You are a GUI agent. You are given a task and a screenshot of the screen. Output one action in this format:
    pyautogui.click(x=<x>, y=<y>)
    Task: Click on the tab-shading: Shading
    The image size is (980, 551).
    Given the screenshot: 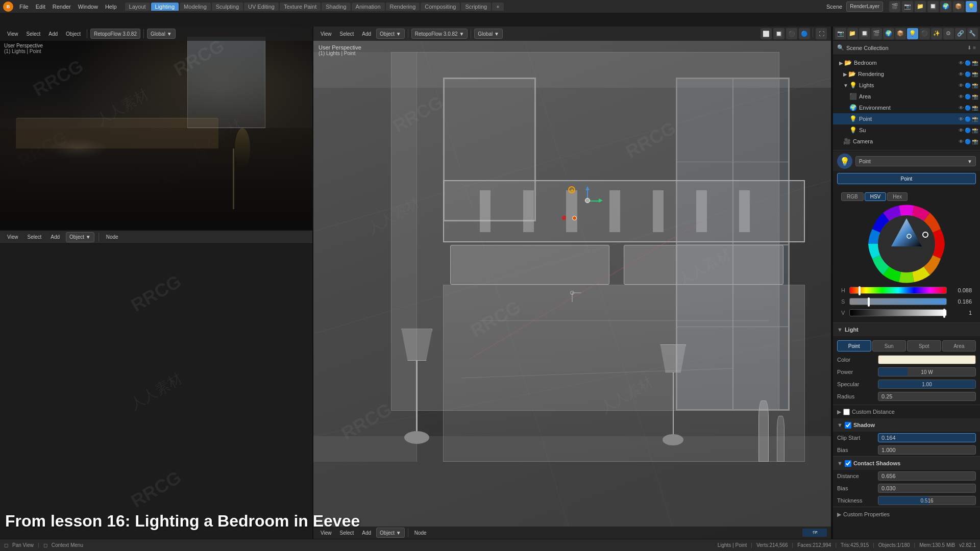 What is the action you would take?
    pyautogui.click(x=336, y=7)
    